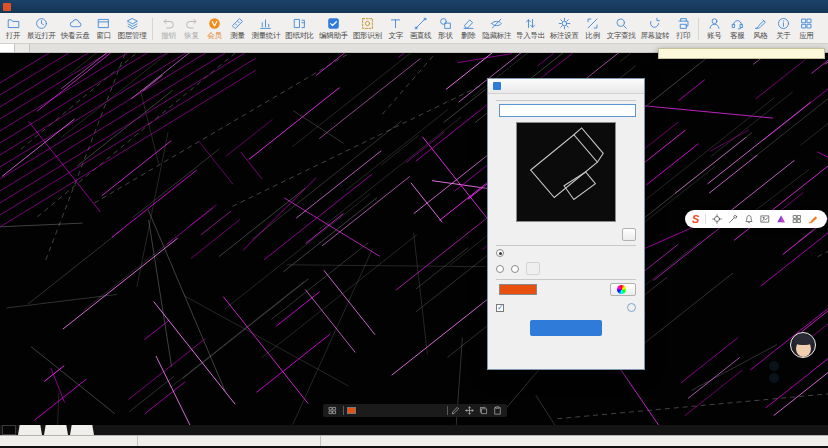 The height and width of the screenshot is (448, 828). Describe the element at coordinates (530, 36) in the screenshot. I see `toolbar-button-label: 导入导出` at that location.